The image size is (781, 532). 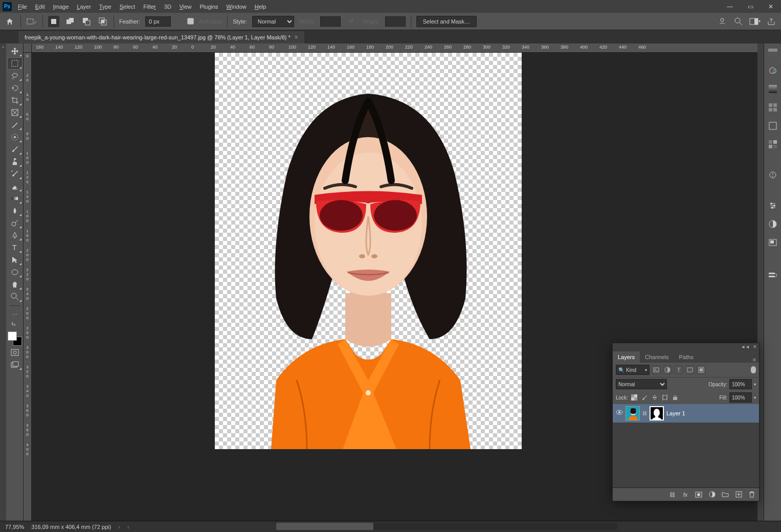 What do you see at coordinates (656, 370) in the screenshot?
I see `filter-pixel-icon` at bounding box center [656, 370].